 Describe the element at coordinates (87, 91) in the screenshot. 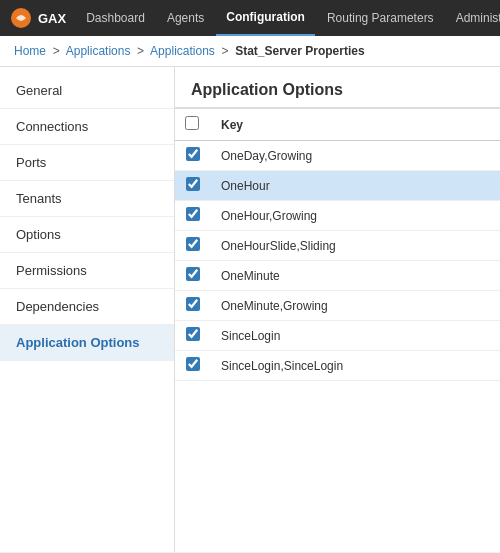

I see `sidebar-item-general: General` at that location.